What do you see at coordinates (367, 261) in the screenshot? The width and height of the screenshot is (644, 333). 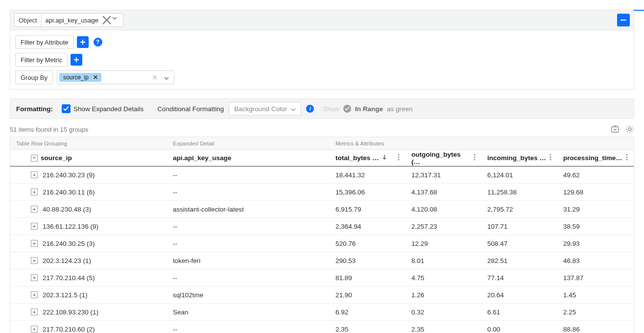 I see `row-total-bytes: 290.53` at bounding box center [367, 261].